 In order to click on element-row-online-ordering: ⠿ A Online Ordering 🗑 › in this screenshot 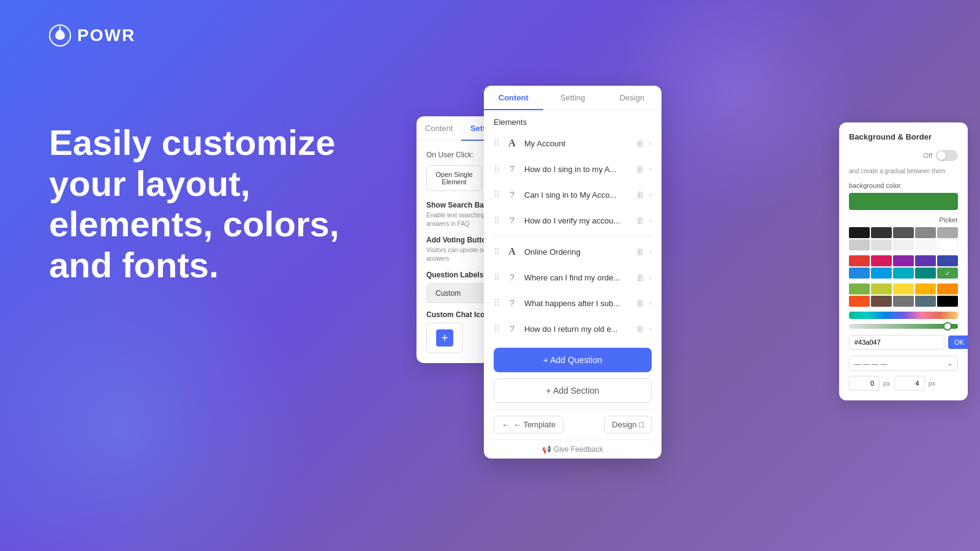, I will do `click(573, 252)`.